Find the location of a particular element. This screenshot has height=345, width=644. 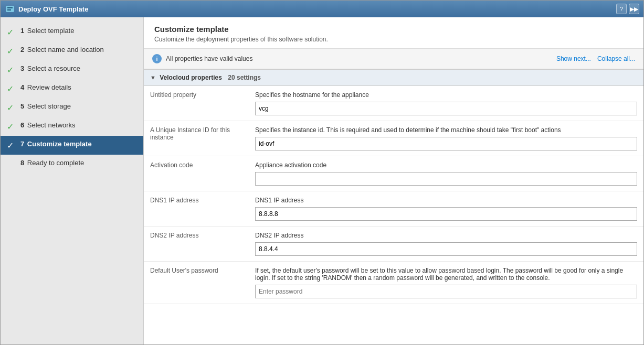

check-icon-step2: ✓ is located at coordinates (12, 51).